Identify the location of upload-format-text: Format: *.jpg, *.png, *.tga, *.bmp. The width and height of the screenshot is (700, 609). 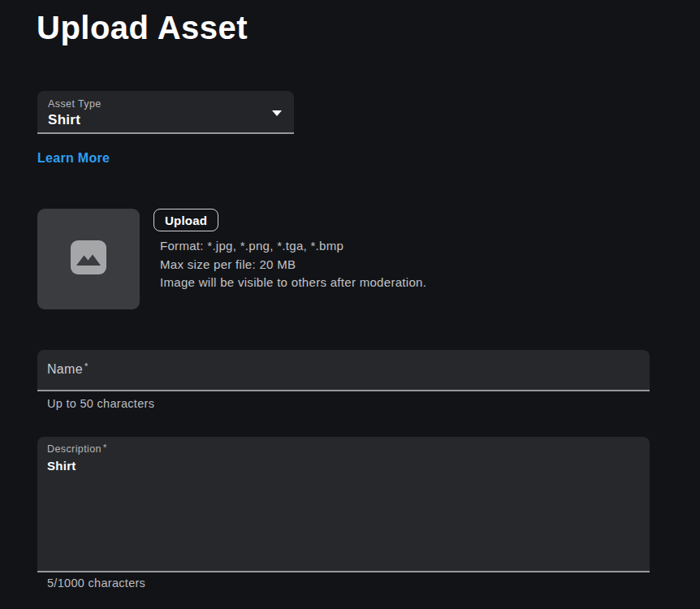
(293, 247).